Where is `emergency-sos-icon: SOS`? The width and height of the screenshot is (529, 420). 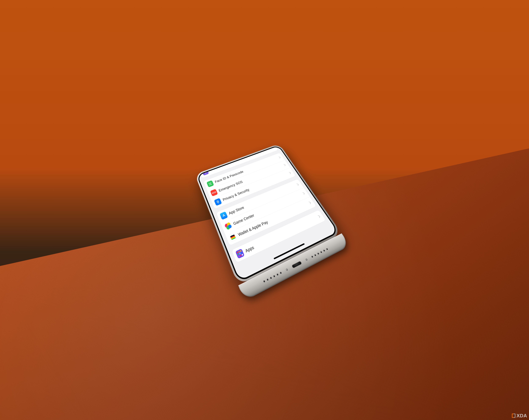 emergency-sos-icon: SOS is located at coordinates (214, 192).